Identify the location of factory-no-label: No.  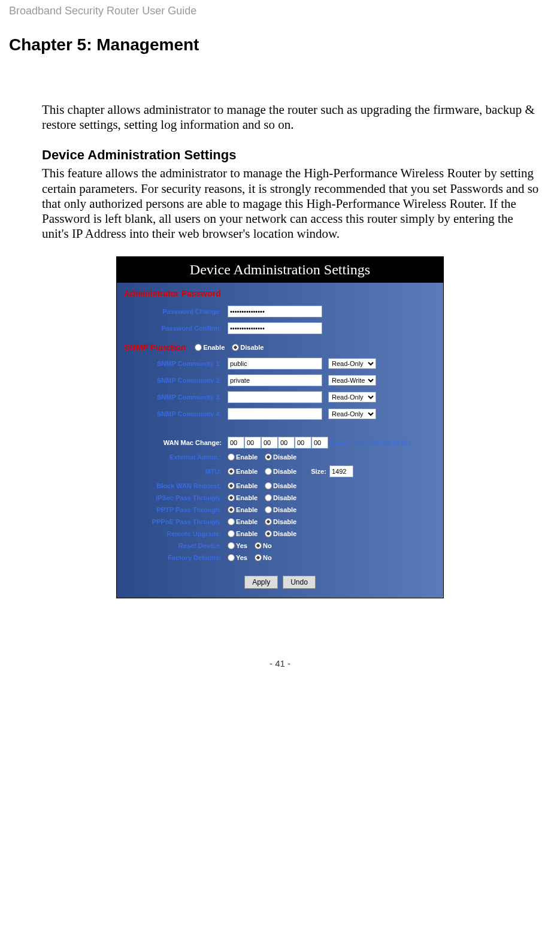
(267, 558).